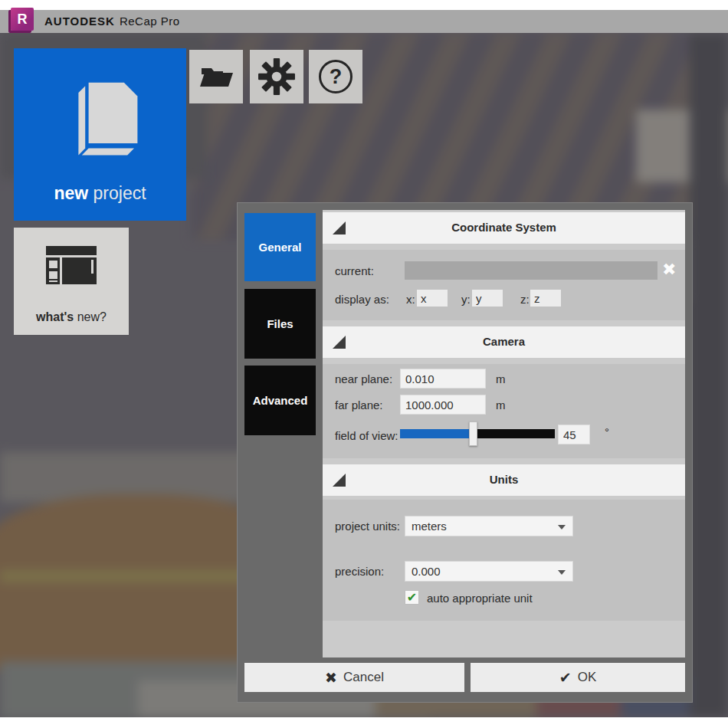  What do you see at coordinates (100, 118) in the screenshot?
I see `new-document-icon` at bounding box center [100, 118].